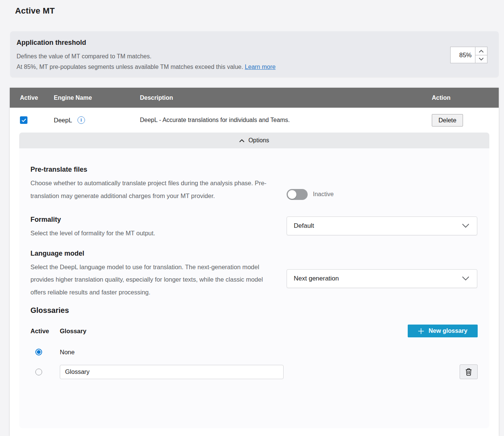  I want to click on header-action: Action, so click(460, 98).